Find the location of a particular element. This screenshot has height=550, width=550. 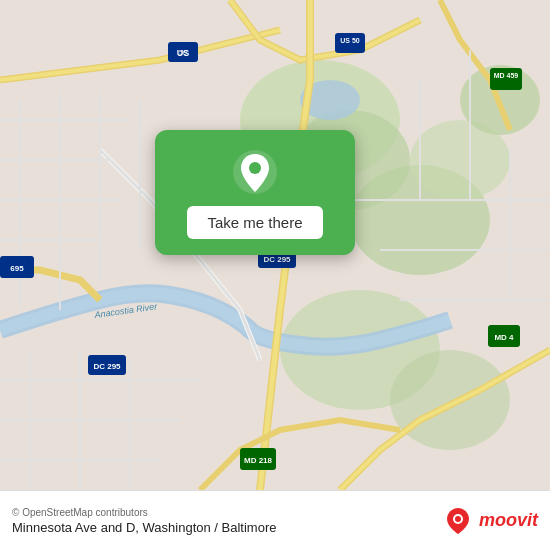

svg-text: 50 is located at coordinates (183, 52).